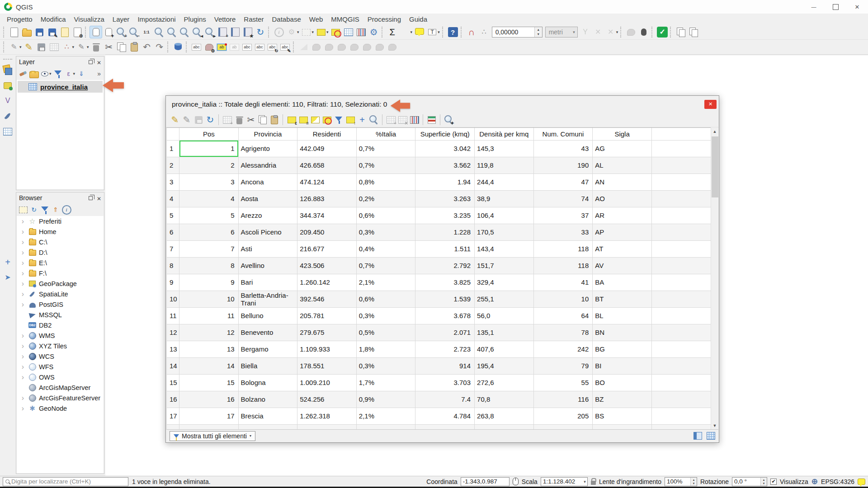 This screenshot has height=488, width=868. What do you see at coordinates (715, 167) in the screenshot?
I see `scrollbar-thumb` at bounding box center [715, 167].